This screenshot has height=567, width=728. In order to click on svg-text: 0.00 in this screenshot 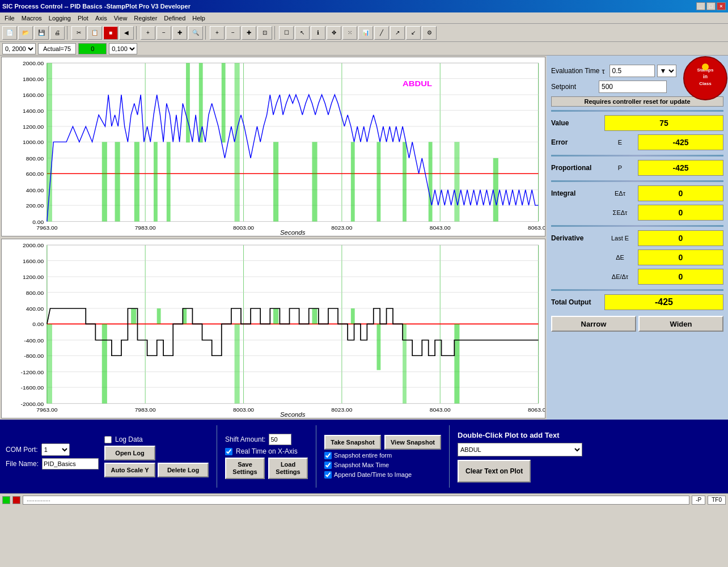, I will do `click(39, 324)`.